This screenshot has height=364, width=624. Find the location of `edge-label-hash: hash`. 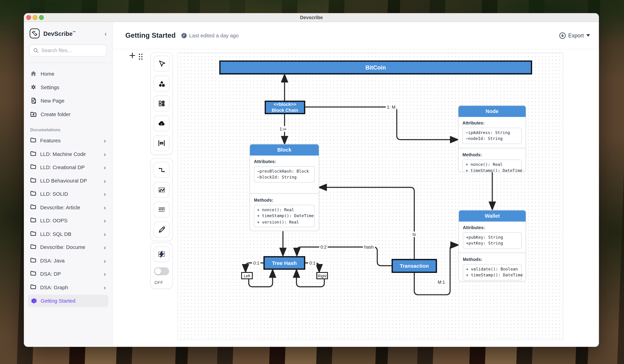

edge-label-hash: hash is located at coordinates (369, 247).